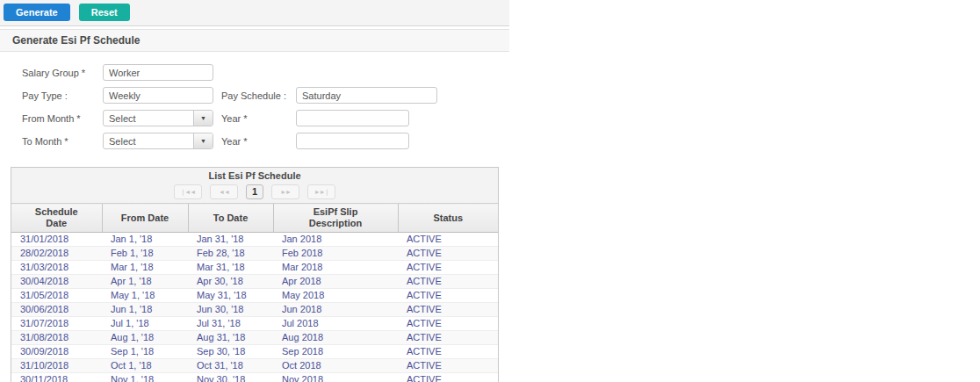  What do you see at coordinates (265, 141) in the screenshot?
I see `form-row-to-month: To Month * Select ▼ Year *` at bounding box center [265, 141].